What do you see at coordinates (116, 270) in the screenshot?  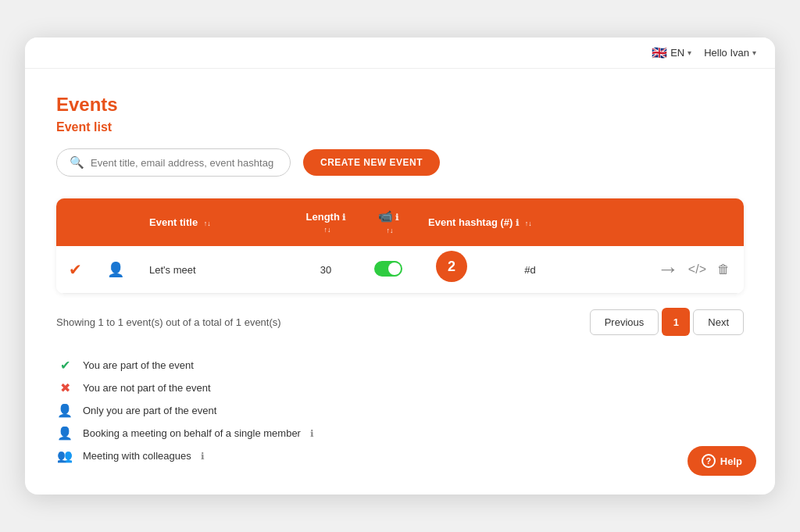 I see `row-person-cell: 👤` at bounding box center [116, 270].